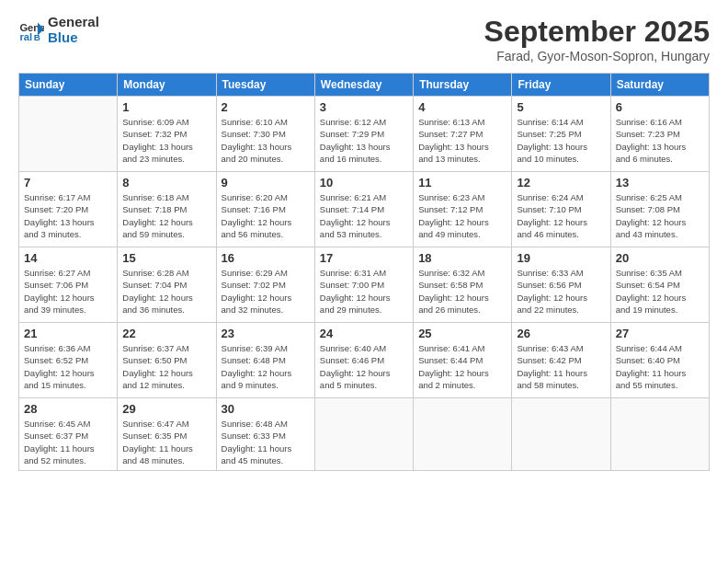 Image resolution: width=728 pixels, height=563 pixels. Describe the element at coordinates (68, 333) in the screenshot. I see `day-number: 21` at that location.